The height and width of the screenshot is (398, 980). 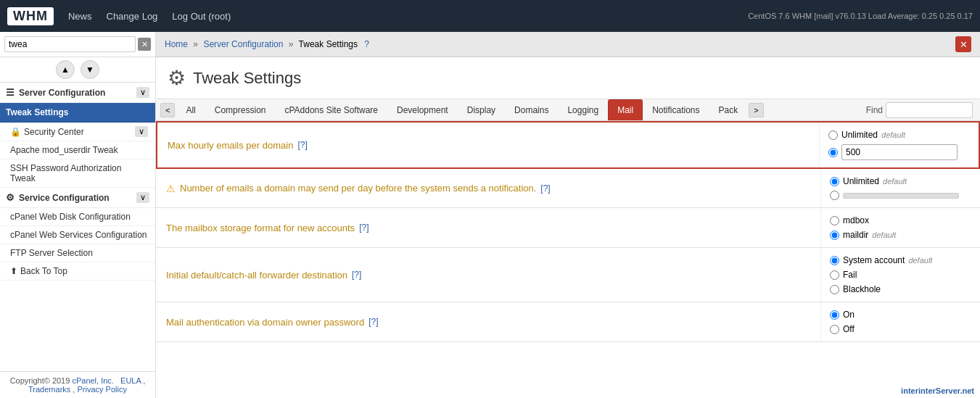 I want to click on system-account-default: default, so click(x=920, y=260).